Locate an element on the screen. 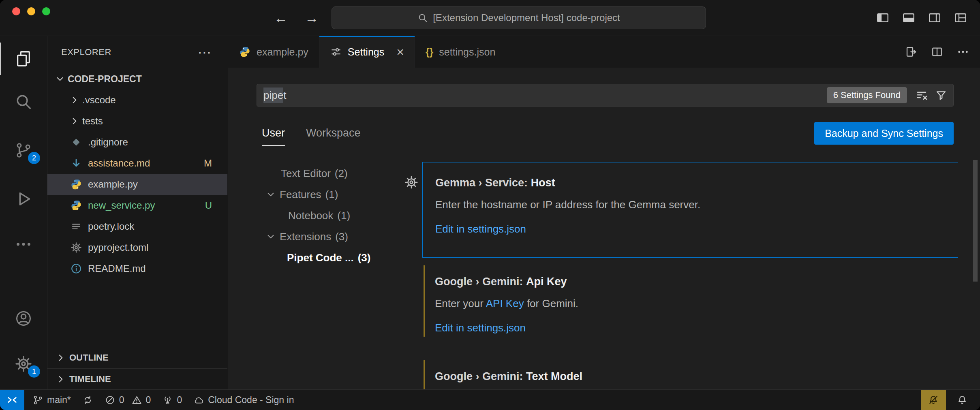 This screenshot has width=980, height=410. close-tab-icon: × is located at coordinates (400, 52).